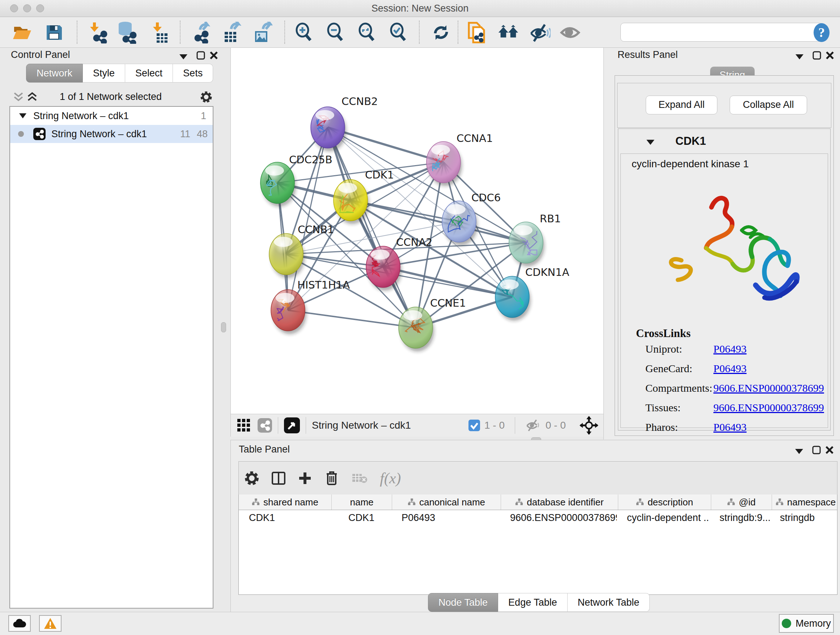  What do you see at coordinates (768, 105) in the screenshot?
I see `collapse-all-button: Collapse All` at bounding box center [768, 105].